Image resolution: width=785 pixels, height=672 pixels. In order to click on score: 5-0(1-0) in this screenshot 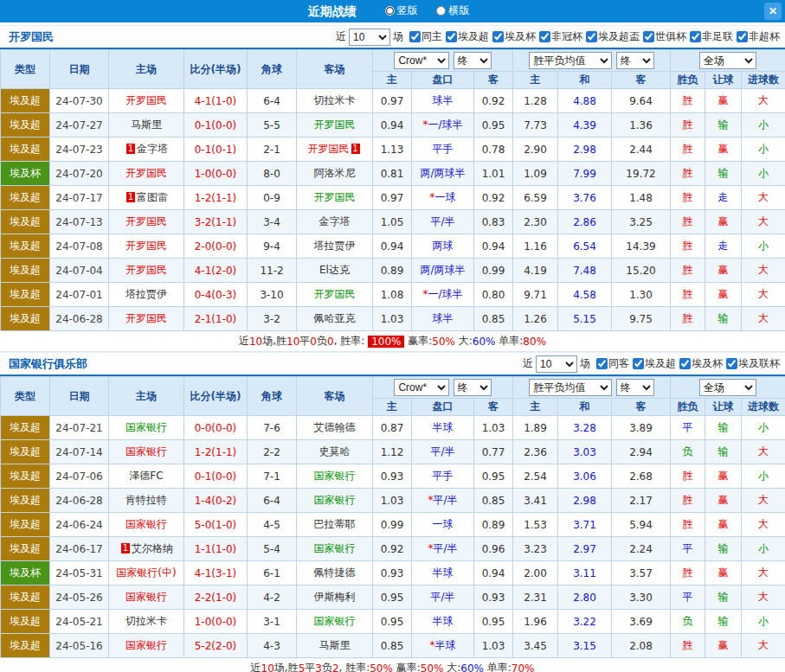, I will do `click(216, 525)`.